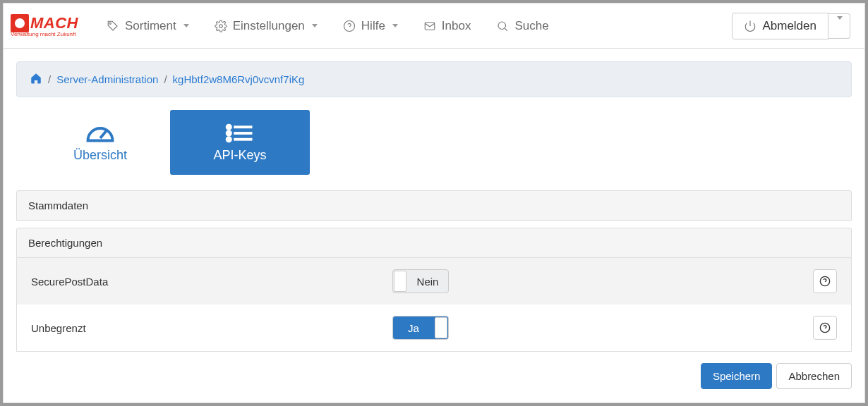  What do you see at coordinates (531, 26) in the screenshot?
I see `nav-label: Suche` at bounding box center [531, 26].